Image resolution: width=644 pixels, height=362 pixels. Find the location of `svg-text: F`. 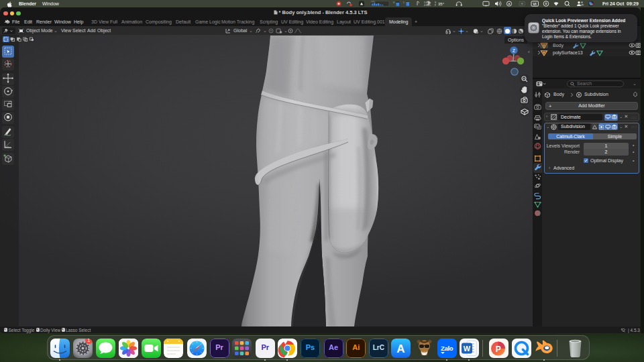

svg-text: F is located at coordinates (435, 5).